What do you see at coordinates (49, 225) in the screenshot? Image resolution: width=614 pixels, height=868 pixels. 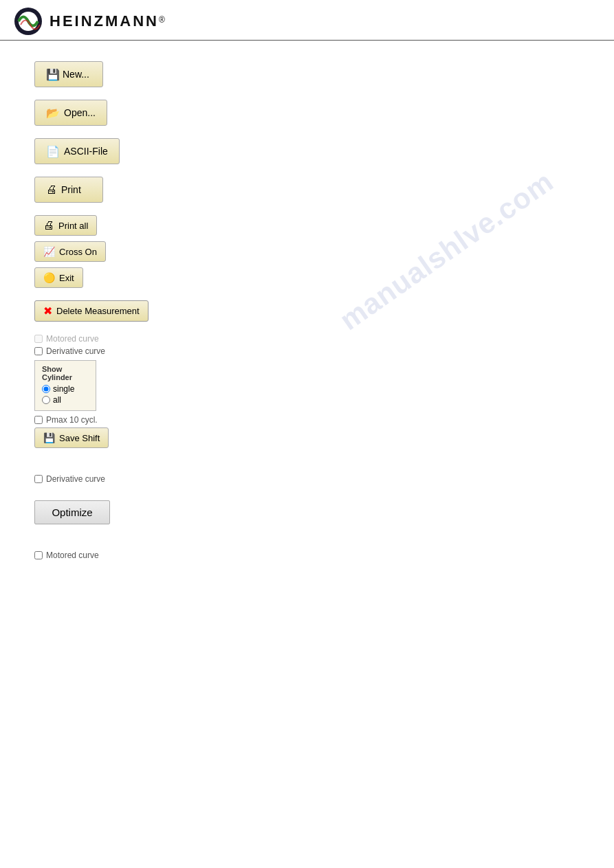 I see `print-all-icon` at bounding box center [49, 225].